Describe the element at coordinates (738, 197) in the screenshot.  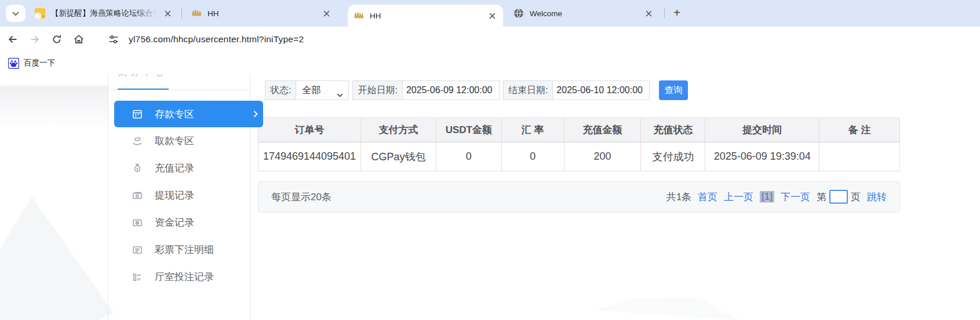
I see `prev-page-link: 上一页` at that location.